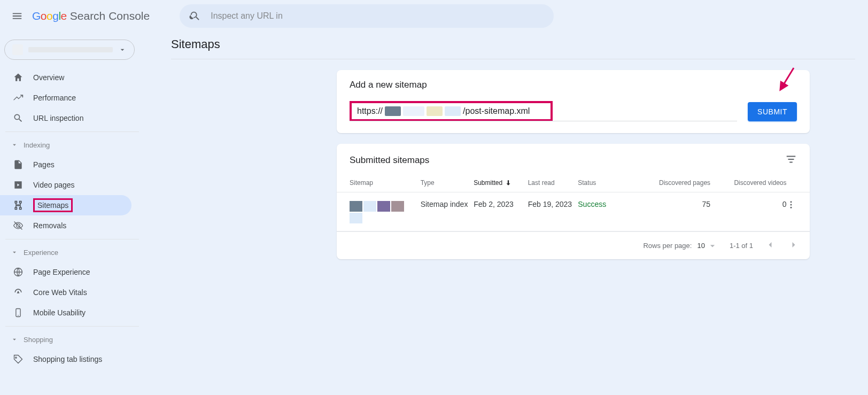 The image size is (868, 395). What do you see at coordinates (18, 50) in the screenshot?
I see `property-favicon` at bounding box center [18, 50].